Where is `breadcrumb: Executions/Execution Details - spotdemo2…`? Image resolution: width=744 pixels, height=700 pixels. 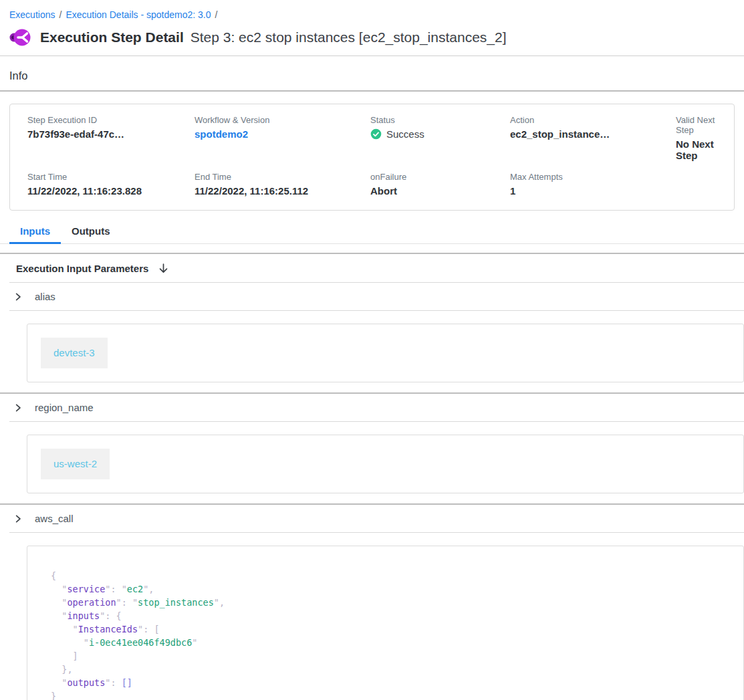 breadcrumb: Executions/Execution Details - spotdemo2… is located at coordinates (377, 15).